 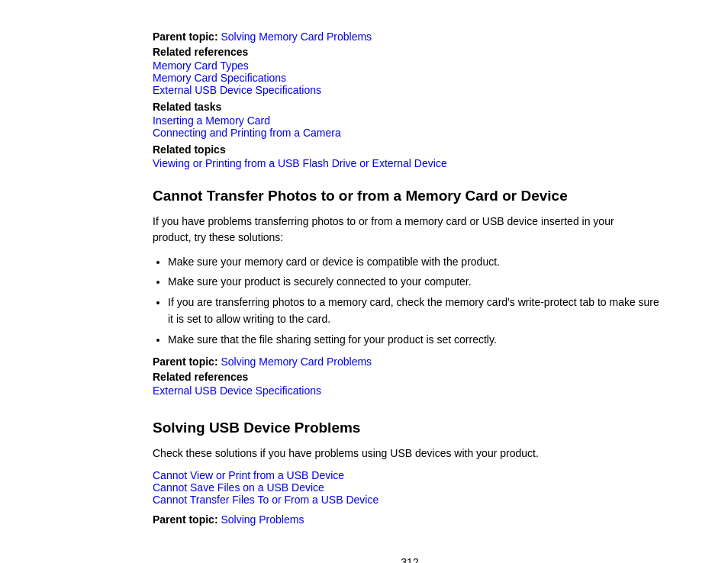 What do you see at coordinates (296, 37) in the screenshot?
I see `parent-topic-link: Solving Memory Card Problems` at bounding box center [296, 37].